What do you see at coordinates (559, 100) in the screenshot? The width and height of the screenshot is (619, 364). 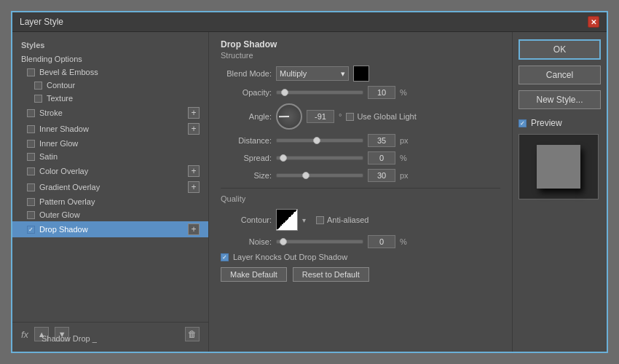 I see `new-style-button: New Style...` at bounding box center [559, 100].